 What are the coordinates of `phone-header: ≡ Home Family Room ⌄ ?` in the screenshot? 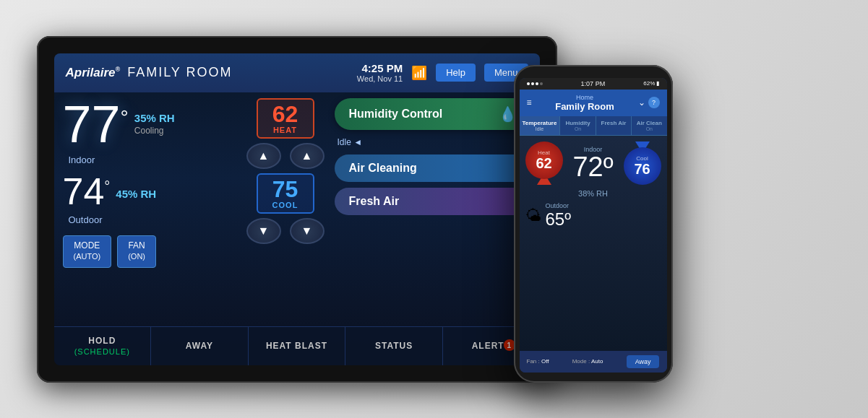 It's located at (593, 103).